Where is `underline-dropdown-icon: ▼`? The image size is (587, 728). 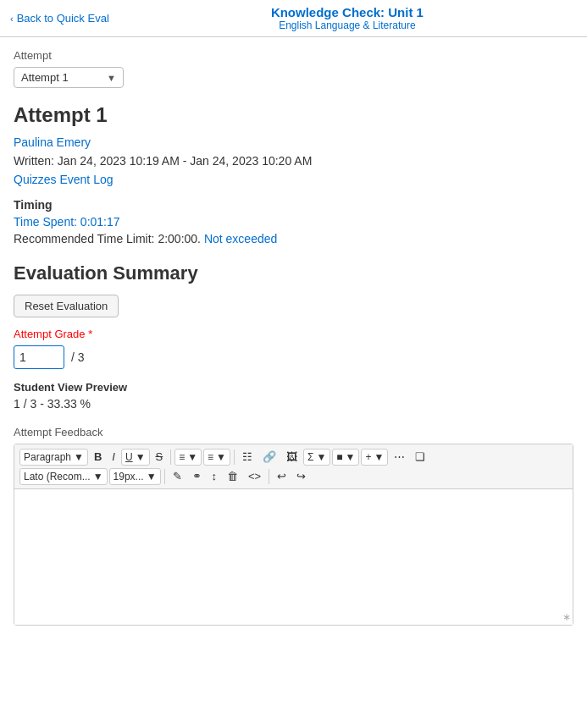
underline-dropdown-icon: ▼ is located at coordinates (141, 457).